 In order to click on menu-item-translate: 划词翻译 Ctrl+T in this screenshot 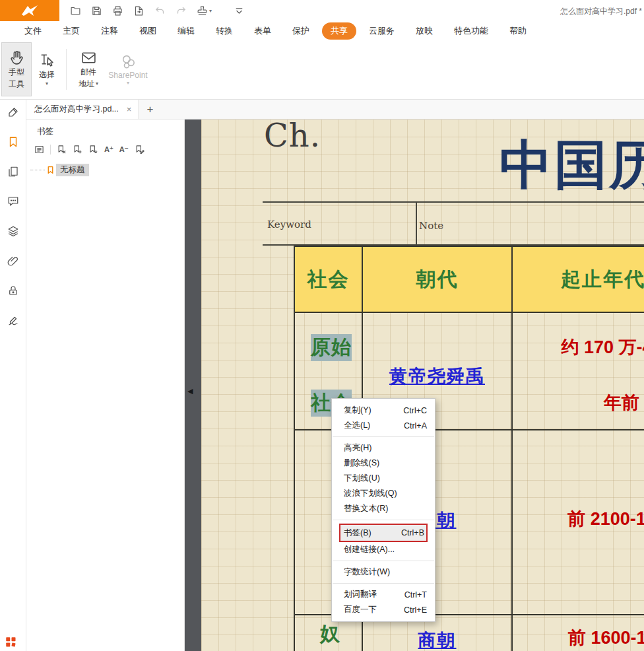, I will do `click(383, 594)`.